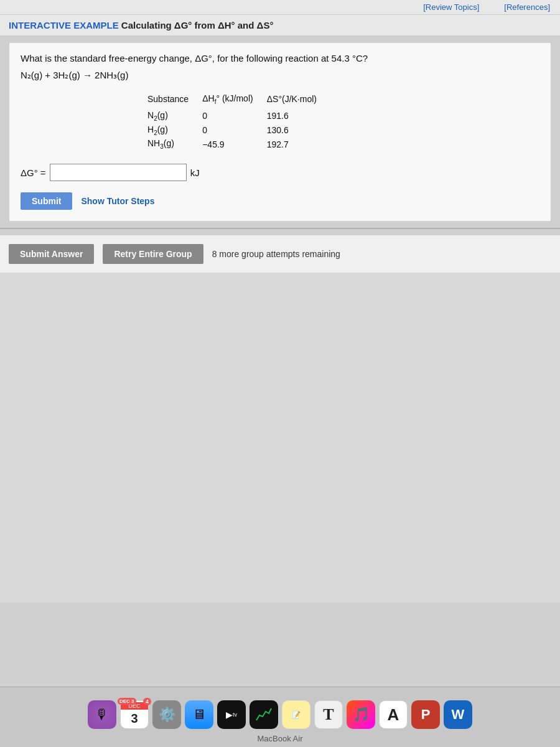 The height and width of the screenshot is (747, 560). I want to click on problem-question: What is the standard free-energy change,…, so click(280, 59).